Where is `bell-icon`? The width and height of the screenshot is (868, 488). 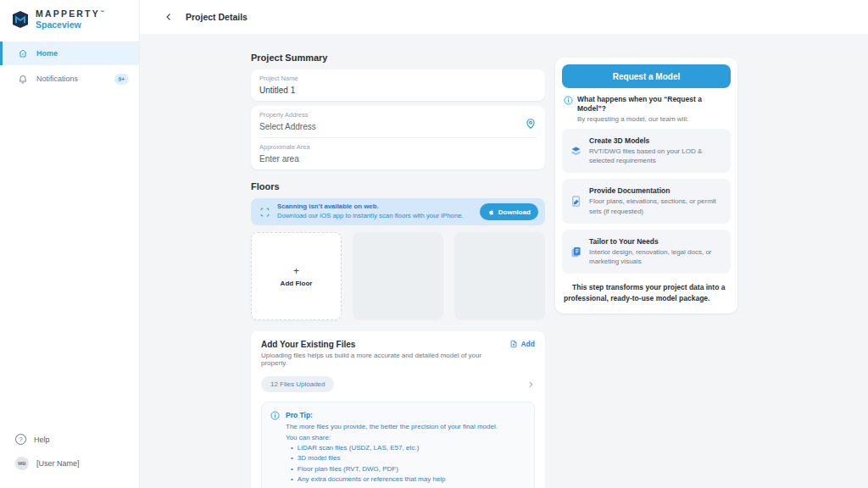
bell-icon is located at coordinates (23, 79).